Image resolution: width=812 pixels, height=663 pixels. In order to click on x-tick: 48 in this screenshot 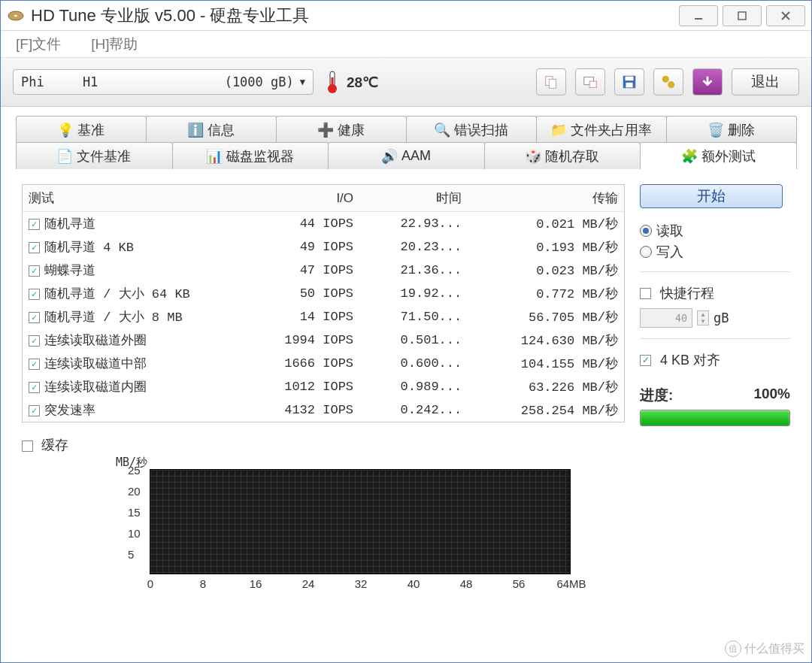, I will do `click(466, 583)`.